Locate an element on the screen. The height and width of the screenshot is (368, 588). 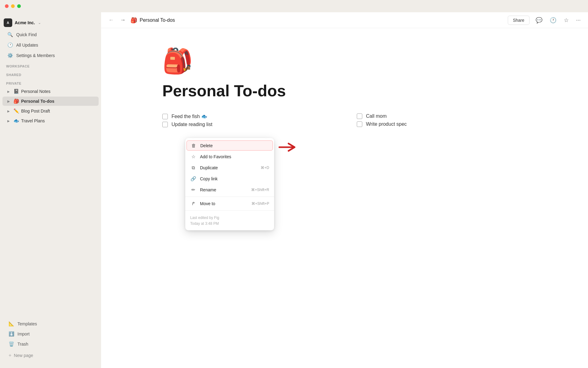
workspace-logo: A is located at coordinates (8, 23).